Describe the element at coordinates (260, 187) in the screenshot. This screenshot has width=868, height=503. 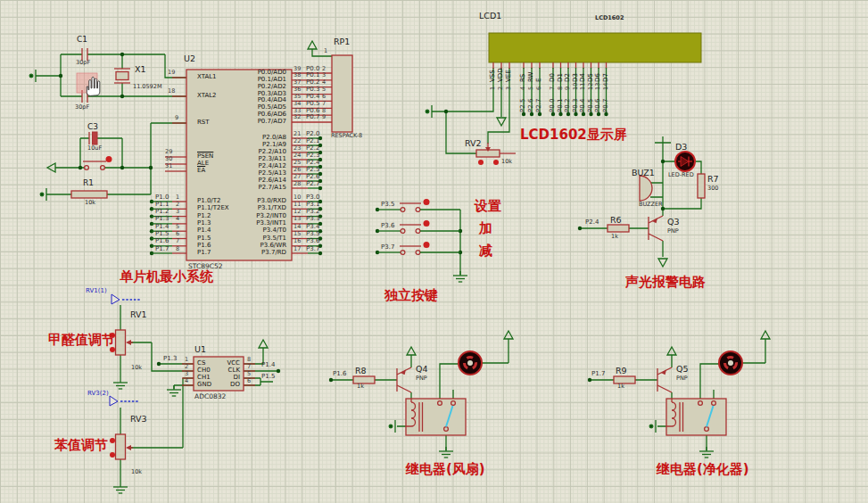
I see `pin-label: P2.7/A15` at that location.